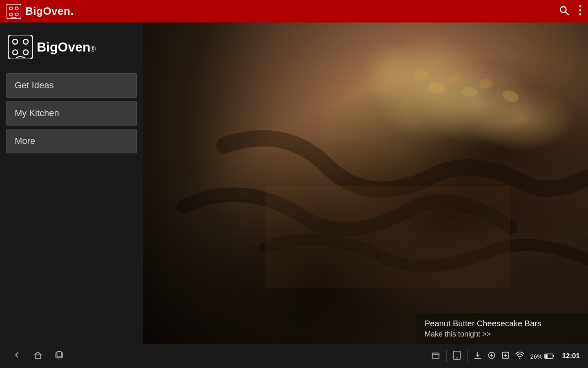 The height and width of the screenshot is (368, 588). Describe the element at coordinates (571, 356) in the screenshot. I see `clock: 12:01` at that location.